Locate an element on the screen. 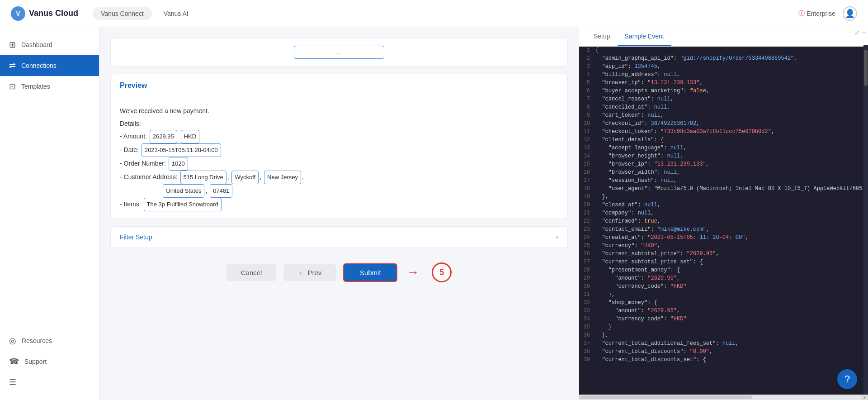  sidebar-item-label: Support is located at coordinates (35, 362).